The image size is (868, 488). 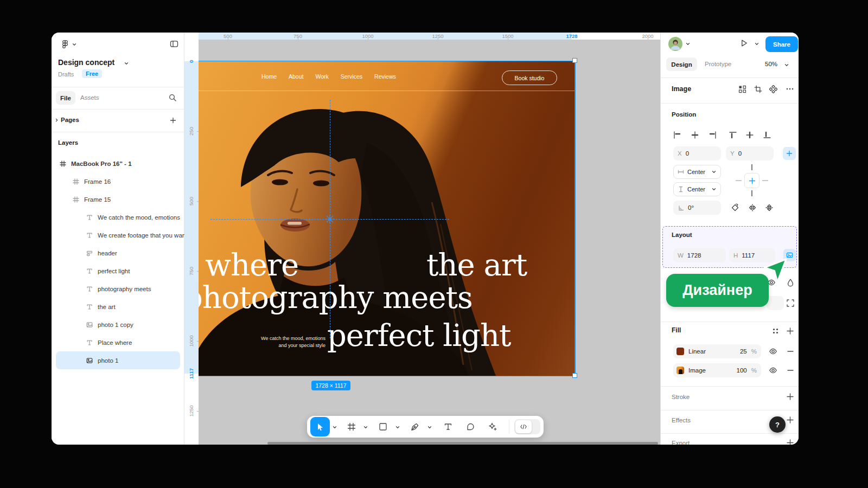 What do you see at coordinates (713, 135) in the screenshot?
I see `align-right-icon` at bounding box center [713, 135].